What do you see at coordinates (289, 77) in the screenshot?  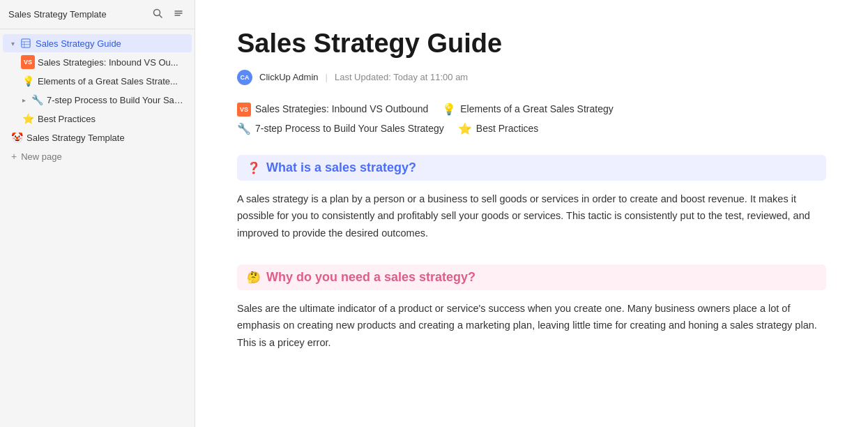 I see `doc-author: ClickUp Admin` at bounding box center [289, 77].